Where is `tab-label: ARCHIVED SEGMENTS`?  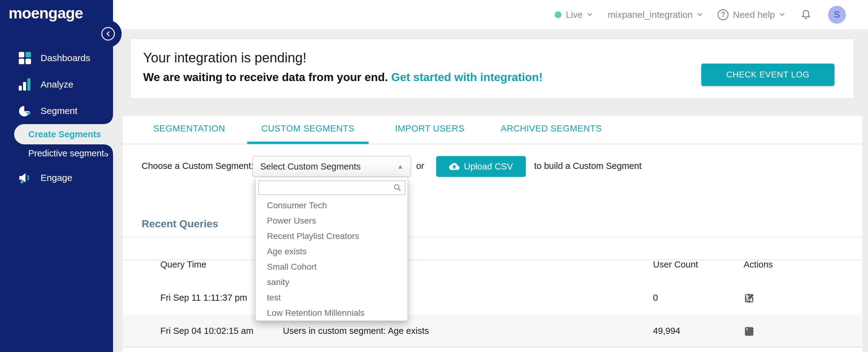
tab-label: ARCHIVED SEGMENTS is located at coordinates (551, 129).